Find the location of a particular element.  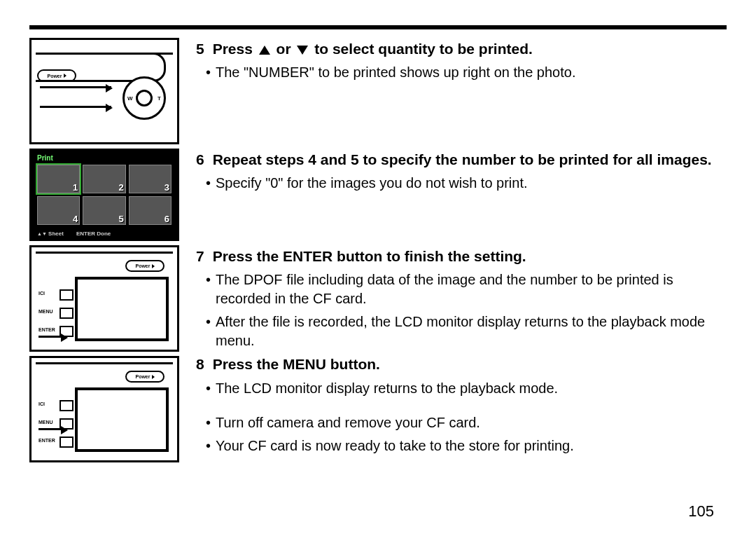

bullet: The "NUMBER" to be printed shows up righ… is located at coordinates (466, 73).